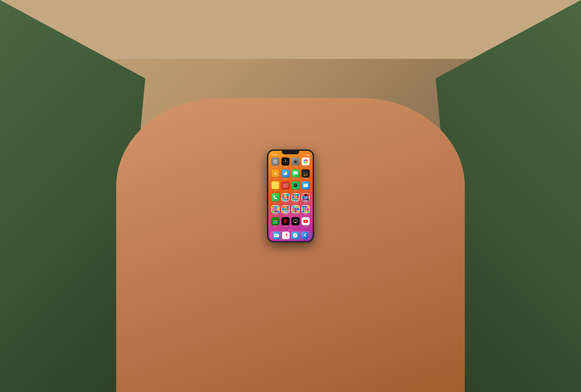  Describe the element at coordinates (276, 214) in the screenshot. I see `app-reading-label: Reading` at that location.